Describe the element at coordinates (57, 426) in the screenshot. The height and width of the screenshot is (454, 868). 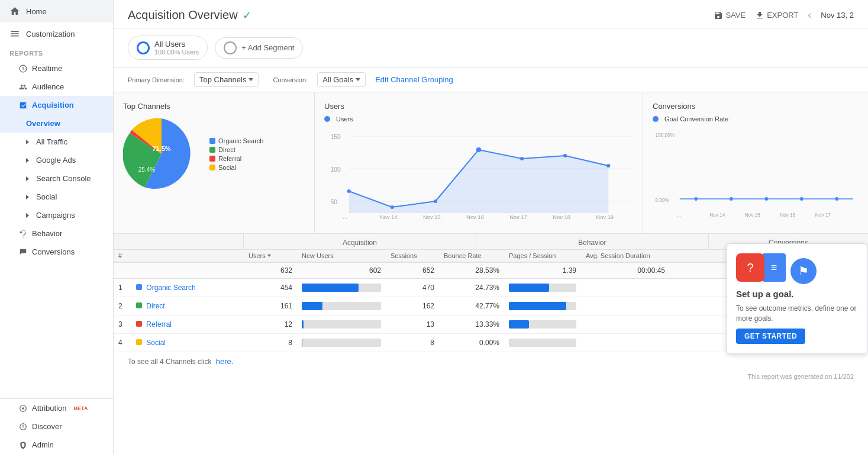
I see `sidebar-item-discover: Discover` at that location.